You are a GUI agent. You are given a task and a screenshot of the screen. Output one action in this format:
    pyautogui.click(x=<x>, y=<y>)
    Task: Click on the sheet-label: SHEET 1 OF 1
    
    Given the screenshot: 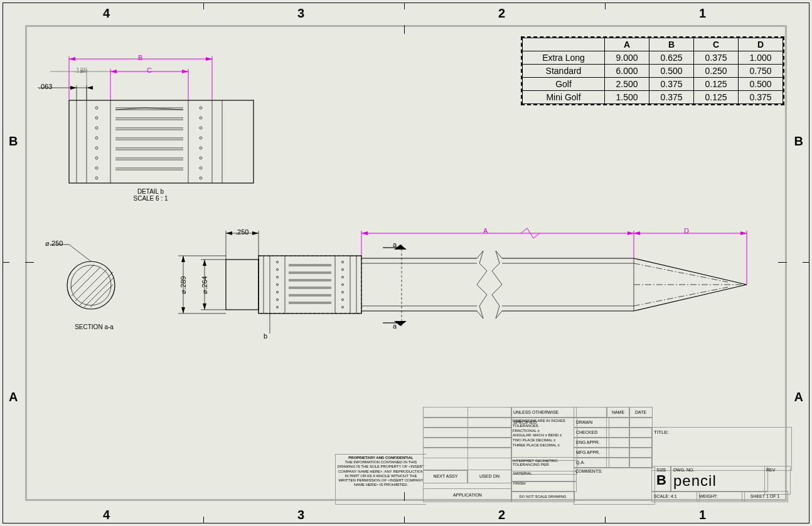 What is the action you would take?
    pyautogui.click(x=765, y=497)
    